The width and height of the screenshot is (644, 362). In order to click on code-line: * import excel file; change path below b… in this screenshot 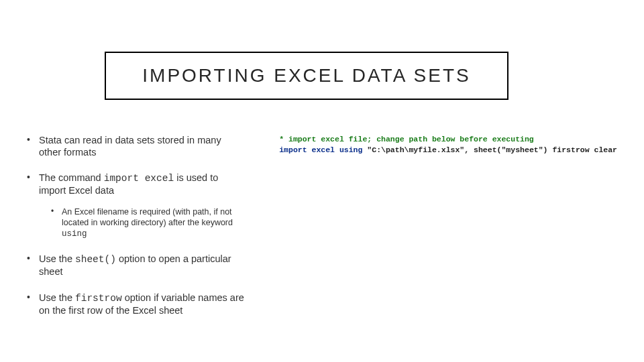, I will do `click(448, 139)`.